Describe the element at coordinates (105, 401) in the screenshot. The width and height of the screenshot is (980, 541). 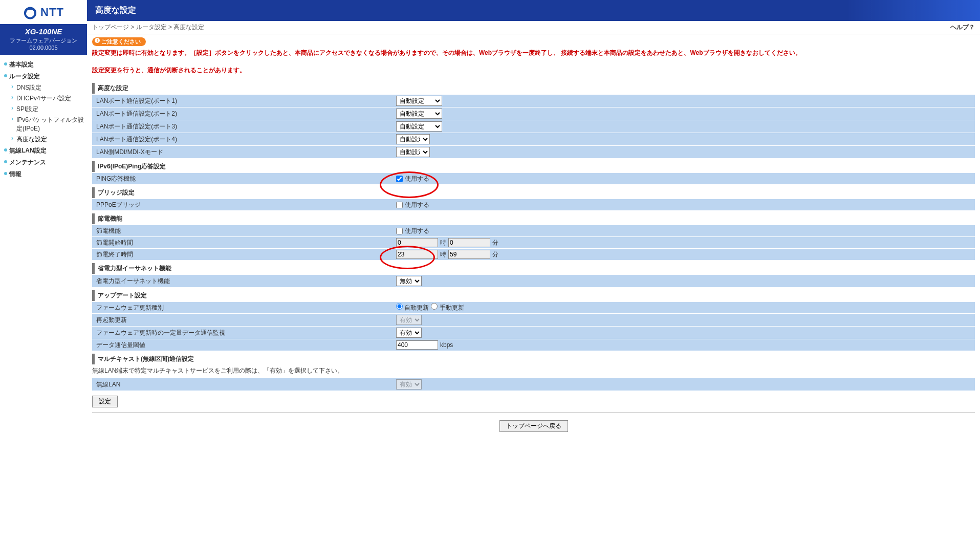
I see `set-button: 設定` at that location.